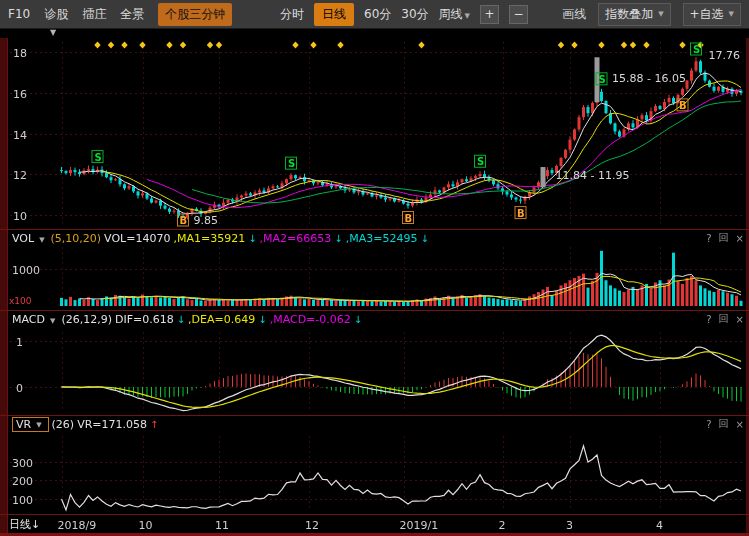 This screenshot has width=749, height=536. Describe the element at coordinates (378, 14) in the screenshot. I see `period-60min-button: 60分` at that location.